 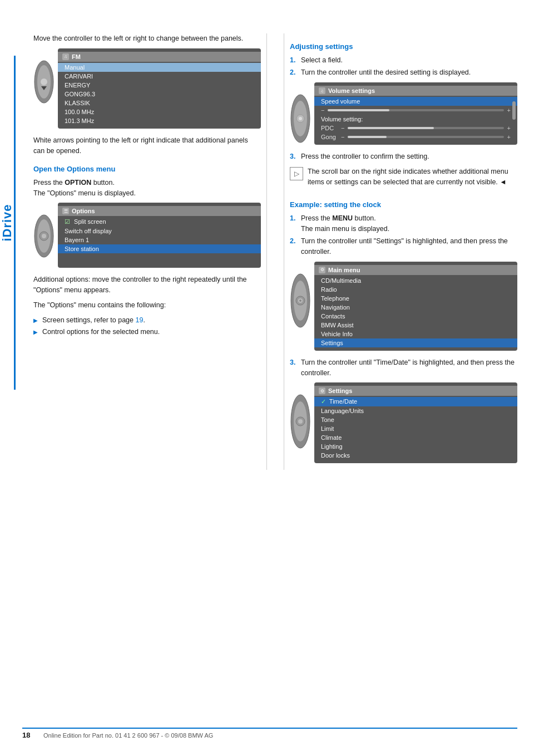 I want to click on settings-row-1: Language/Units, so click(x=416, y=411).